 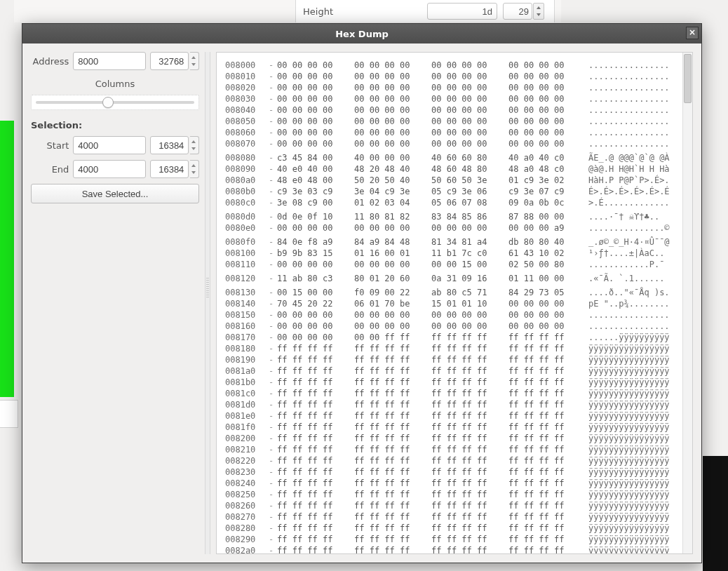 What do you see at coordinates (451, 483) in the screenshot?
I see `hex-row: 008240-ff ff ff ffff ff ff ffff ff ff ff…` at bounding box center [451, 483].